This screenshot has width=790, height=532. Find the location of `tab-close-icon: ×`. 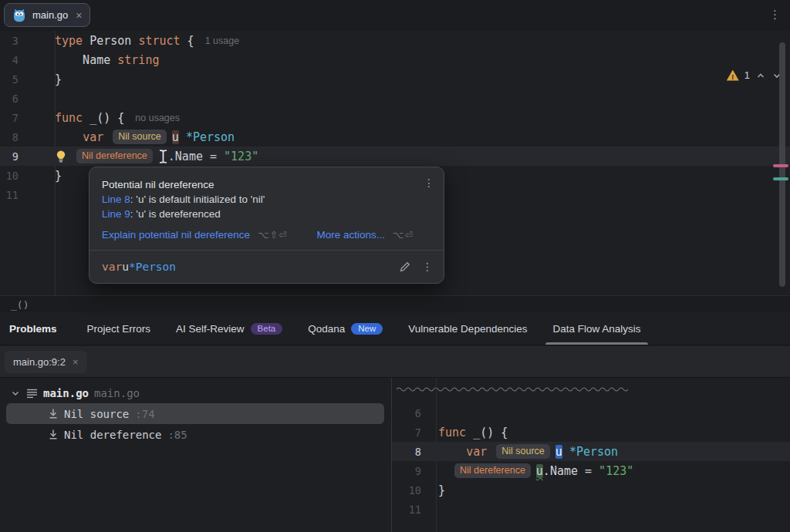

tab-close-icon: × is located at coordinates (79, 15).